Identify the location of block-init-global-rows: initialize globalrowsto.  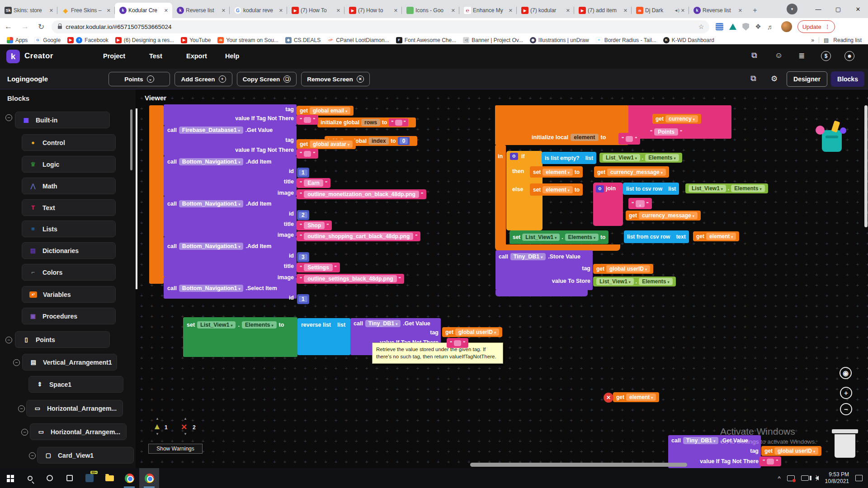
(367, 122).